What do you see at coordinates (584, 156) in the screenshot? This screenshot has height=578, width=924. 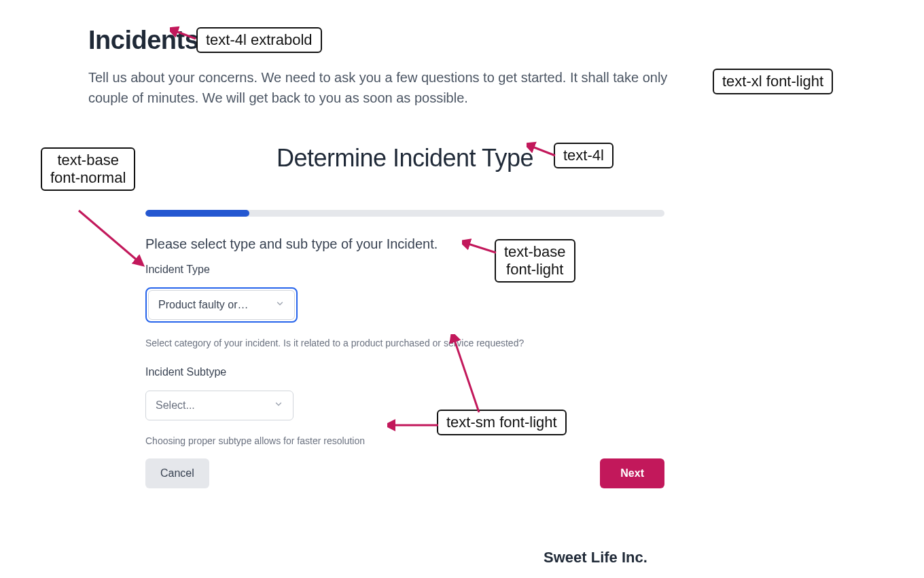 I see `annotation-label: text-4l` at bounding box center [584, 156].